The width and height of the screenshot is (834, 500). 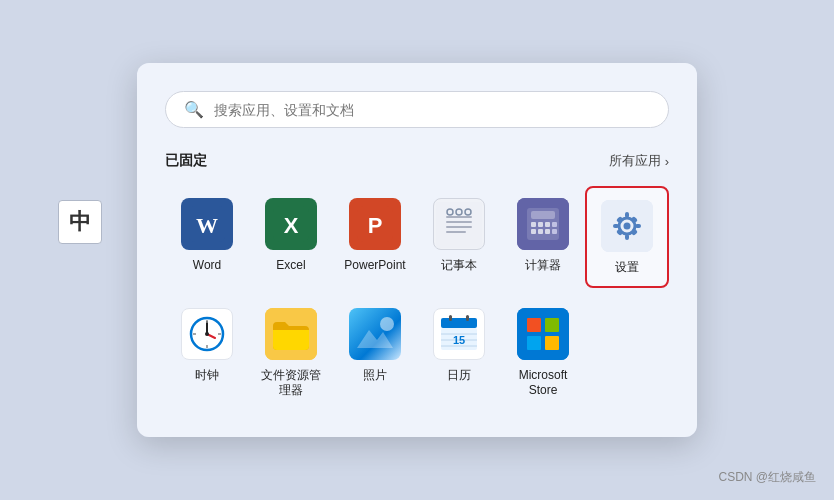 What do you see at coordinates (459, 334) in the screenshot?
I see `calendar-icon: 15` at bounding box center [459, 334].